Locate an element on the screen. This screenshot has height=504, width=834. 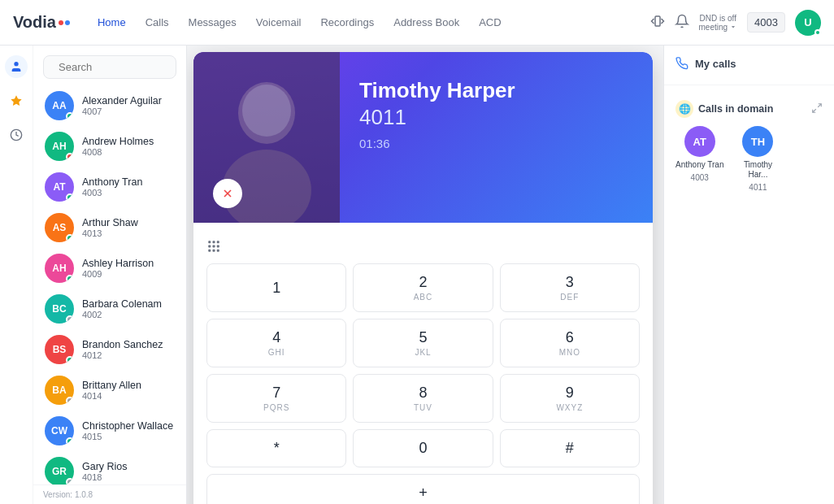
dial-sub: MNO is located at coordinates (570, 353).